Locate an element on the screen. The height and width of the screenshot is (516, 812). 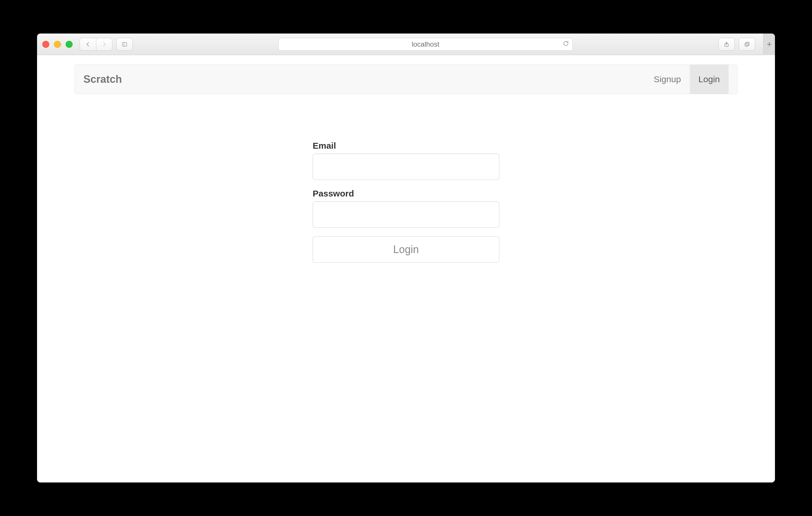
share-icon is located at coordinates (726, 44).